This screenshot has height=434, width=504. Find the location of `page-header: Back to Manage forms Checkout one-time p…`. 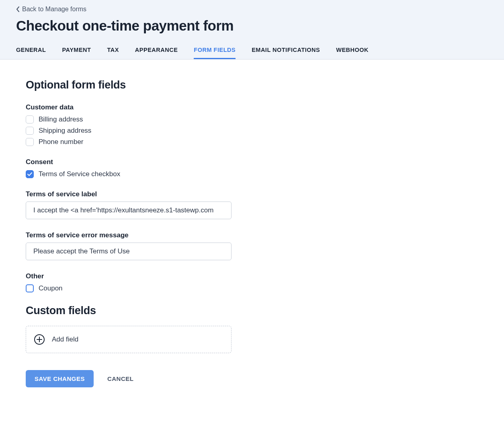

page-header: Back to Manage forms Checkout one-time p… is located at coordinates (252, 30).